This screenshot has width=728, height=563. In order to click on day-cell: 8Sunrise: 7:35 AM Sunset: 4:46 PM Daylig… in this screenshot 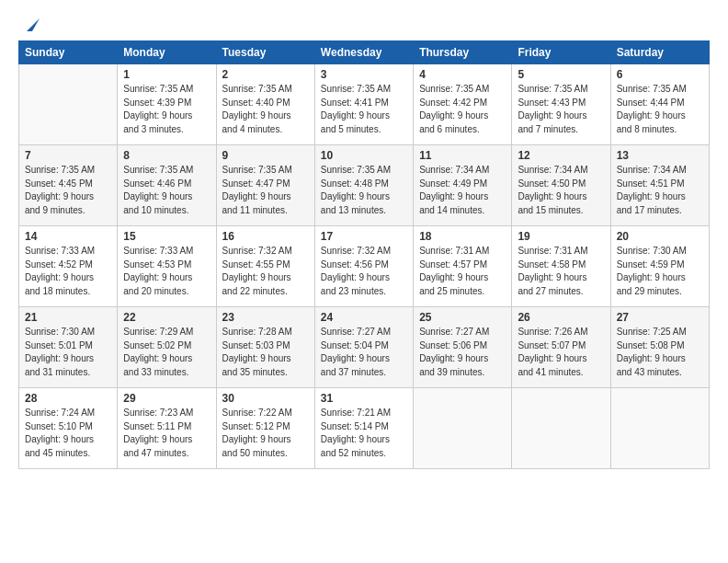, I will do `click(167, 186)`.